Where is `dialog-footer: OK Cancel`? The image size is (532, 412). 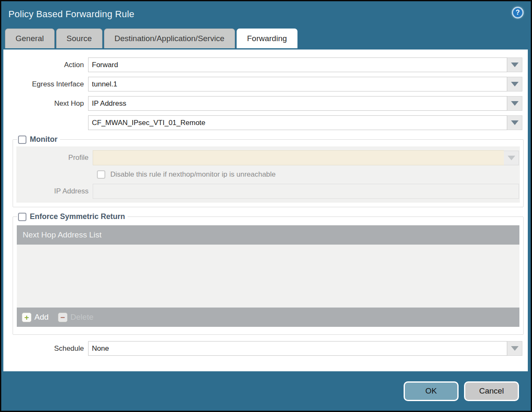
dialog-footer: OK Cancel is located at coordinates (266, 391).